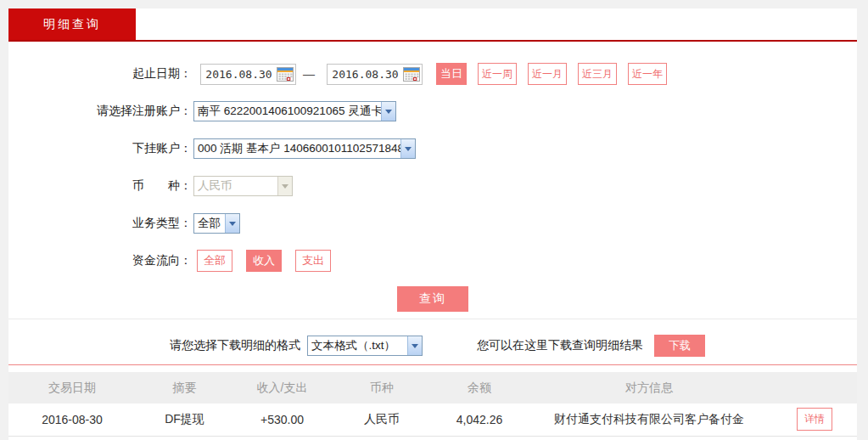 The height and width of the screenshot is (440, 868). What do you see at coordinates (239, 75) in the screenshot?
I see `start-date-value: 2016.08.30` at bounding box center [239, 75].